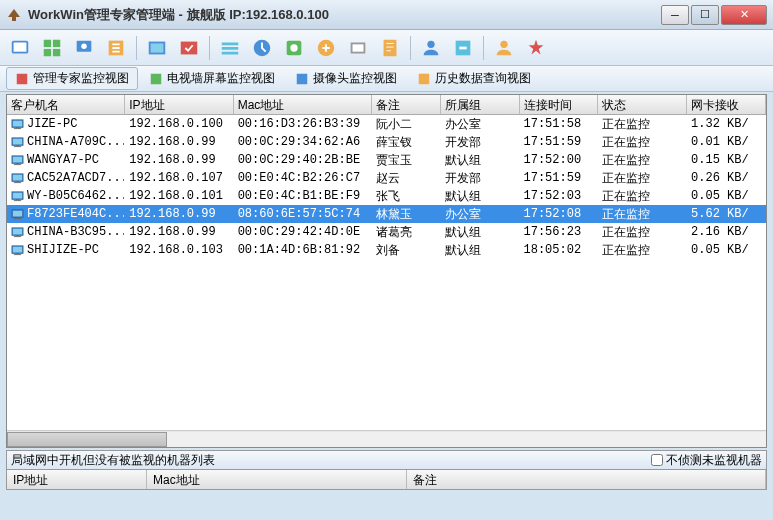 The height and width of the screenshot is (520, 773). Describe the element at coordinates (346, 78) in the screenshot. I see `view-tab-2: 摄像头监控视图` at that location.